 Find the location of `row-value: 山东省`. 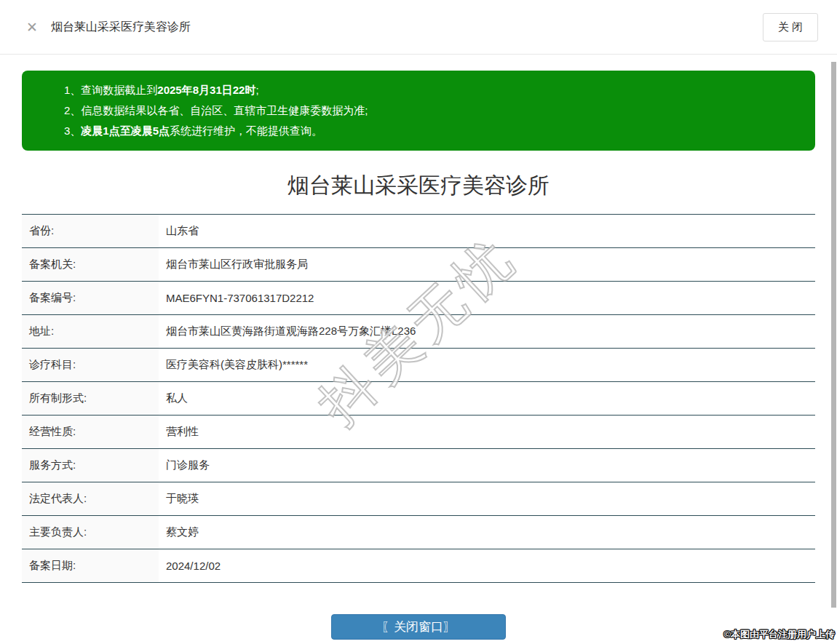

row-value: 山东省 is located at coordinates (179, 231).